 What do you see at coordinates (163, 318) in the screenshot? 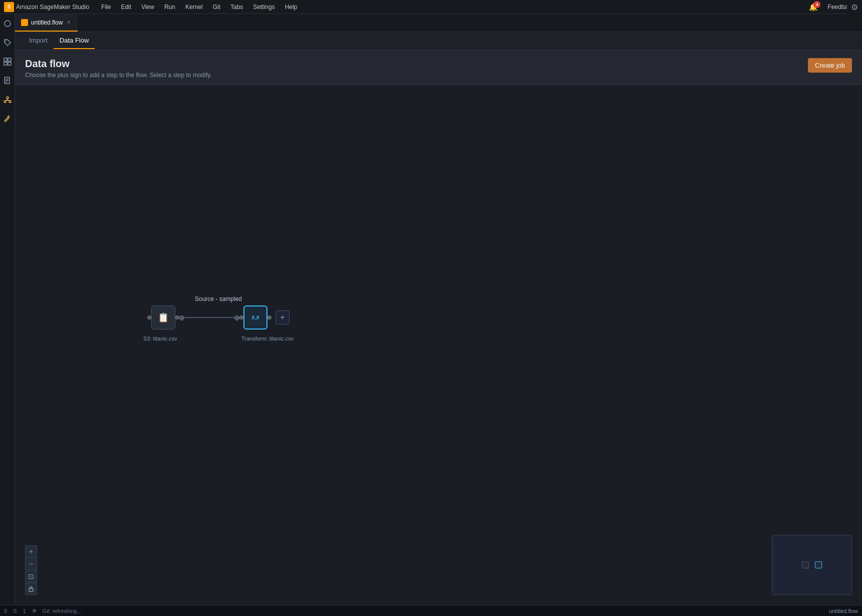
I see `source-node-icon: 📋` at bounding box center [163, 318].